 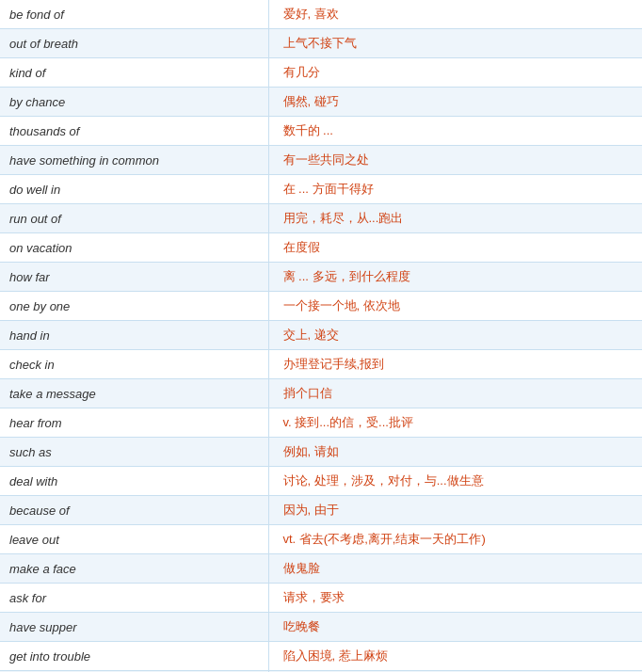 I want to click on phrase-cell: by chance, so click(x=134, y=102).